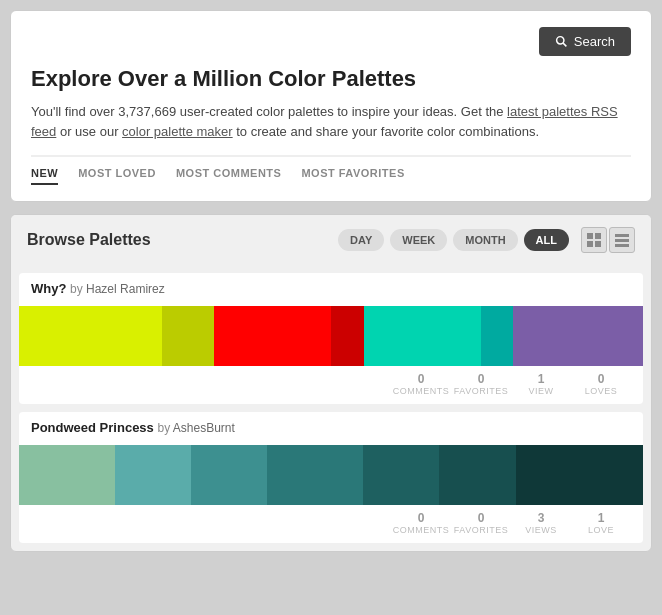  Describe the element at coordinates (117, 176) in the screenshot. I see `tab-most-loved: MOST LOVED` at that location.